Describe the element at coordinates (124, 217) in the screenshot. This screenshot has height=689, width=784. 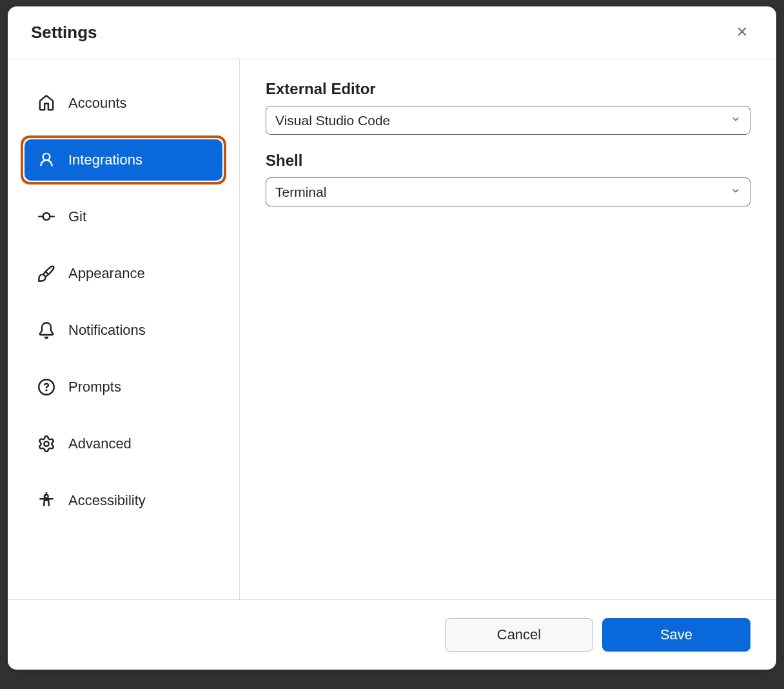
I see `sidebar-item-git-wrap: Git` at that location.